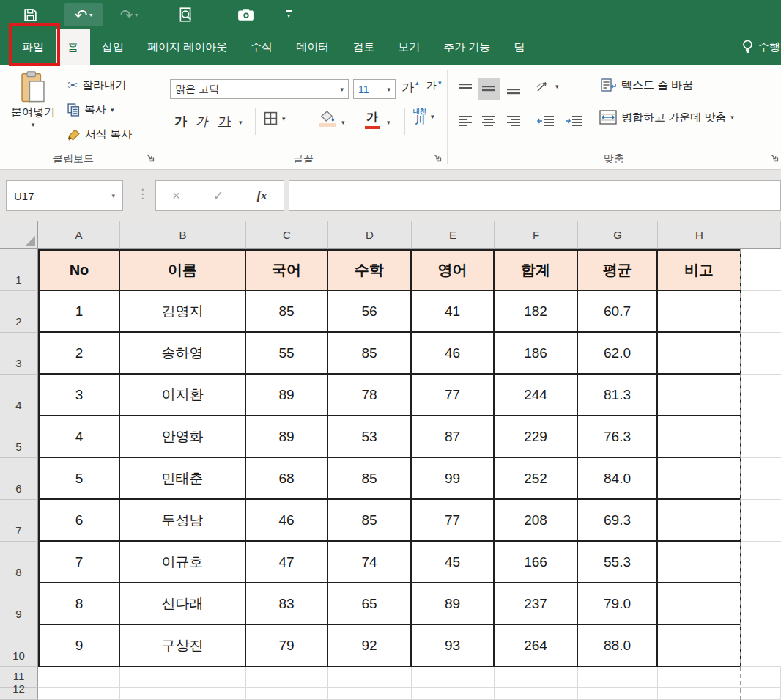 The image size is (781, 700). Describe the element at coordinates (618, 646) in the screenshot. I see `cell-G10: 88.0` at that location.